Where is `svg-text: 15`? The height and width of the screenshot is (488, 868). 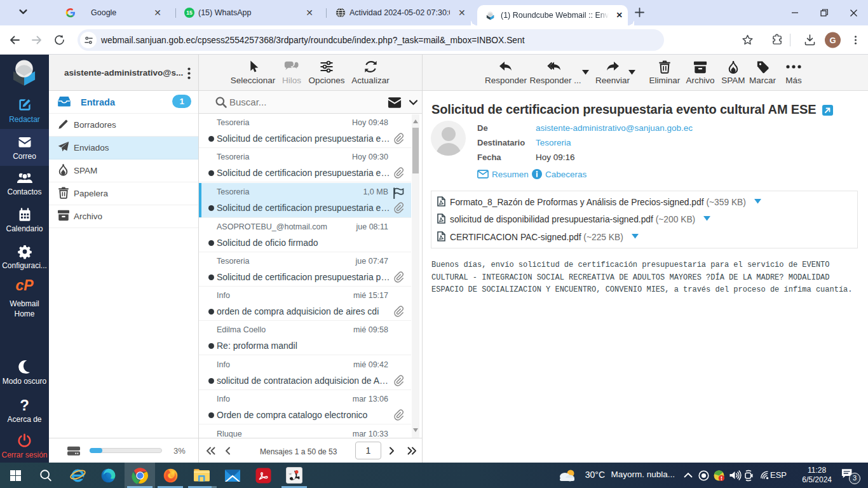
svg-text: 15 is located at coordinates (189, 13).